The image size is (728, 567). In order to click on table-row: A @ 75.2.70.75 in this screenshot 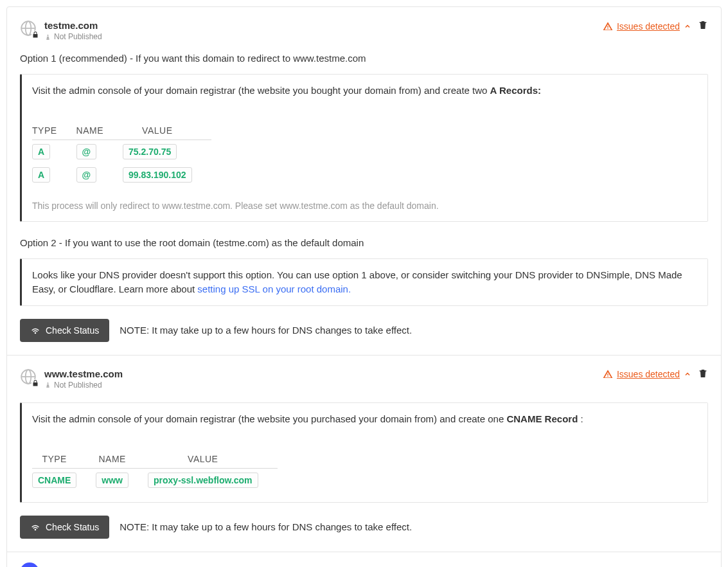, I will do `click(122, 152)`.